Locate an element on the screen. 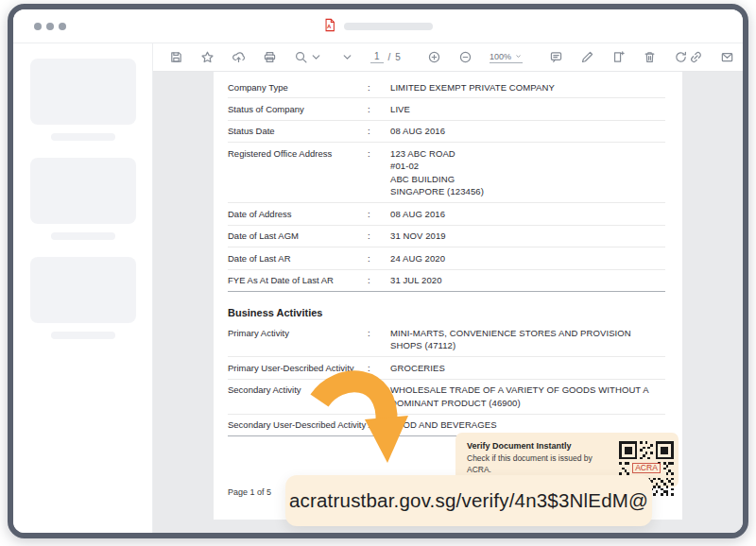 Image resolution: width=756 pixels, height=546 pixels. page-total: 5 is located at coordinates (398, 57).